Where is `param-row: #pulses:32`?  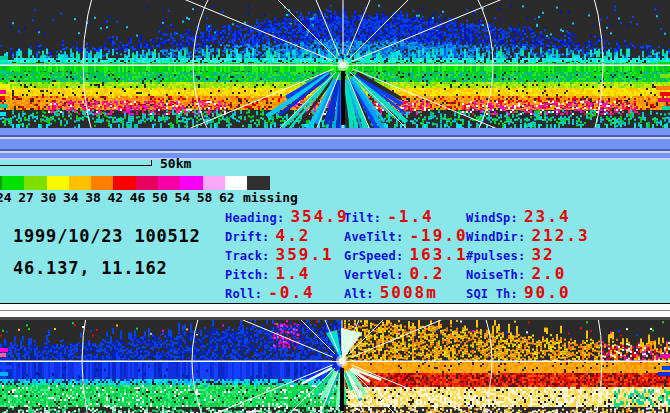
param-row: #pulses:32 is located at coordinates (528, 254).